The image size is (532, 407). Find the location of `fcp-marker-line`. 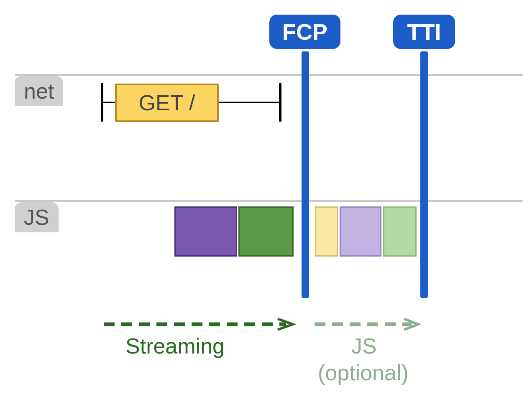

fcp-marker-line is located at coordinates (305, 175).